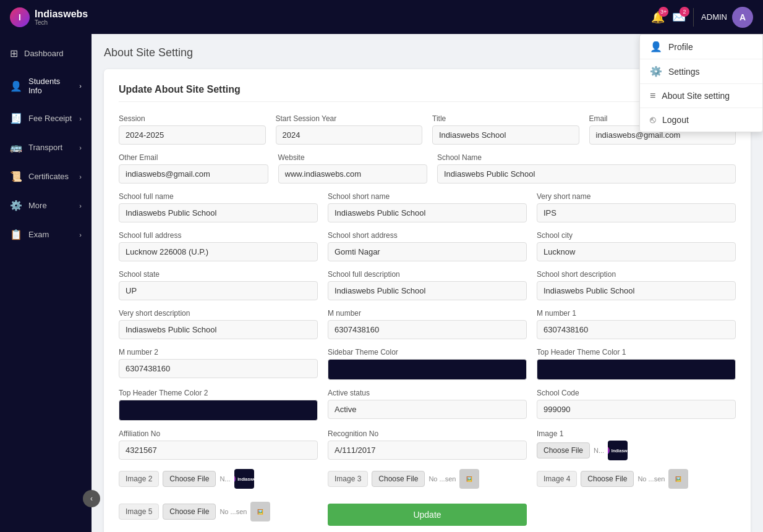  I want to click on image5-label: Image 5, so click(139, 512).